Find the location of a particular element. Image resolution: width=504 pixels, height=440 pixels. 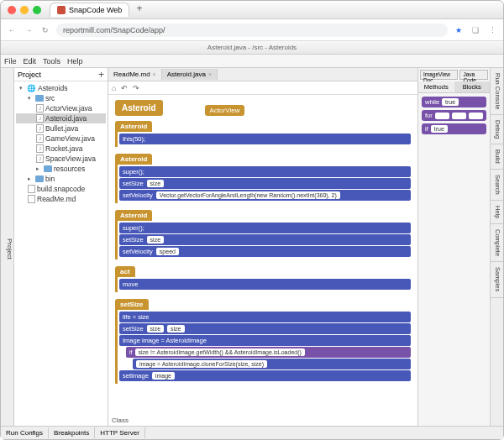

url-field: reportmill.com/SnapCode/app/ is located at coordinates (252, 30).